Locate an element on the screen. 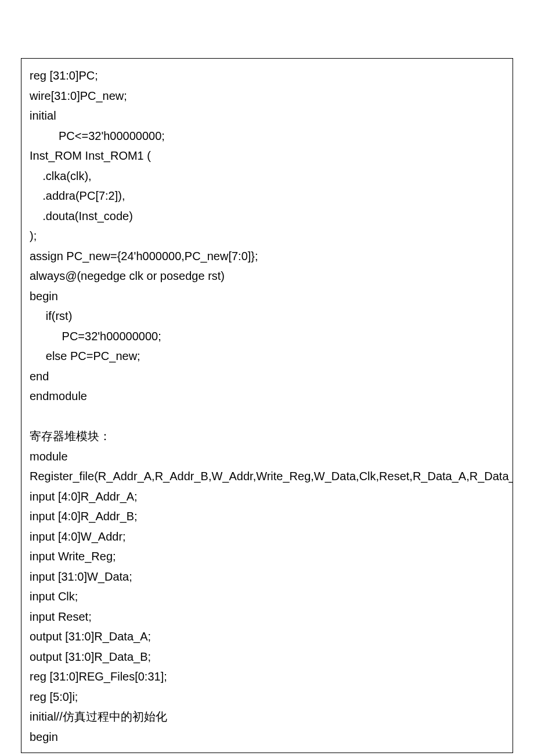 Image resolution: width=534 pixels, height=756 pixels. code-line: PC<=32'h00000000; is located at coordinates (98, 136).